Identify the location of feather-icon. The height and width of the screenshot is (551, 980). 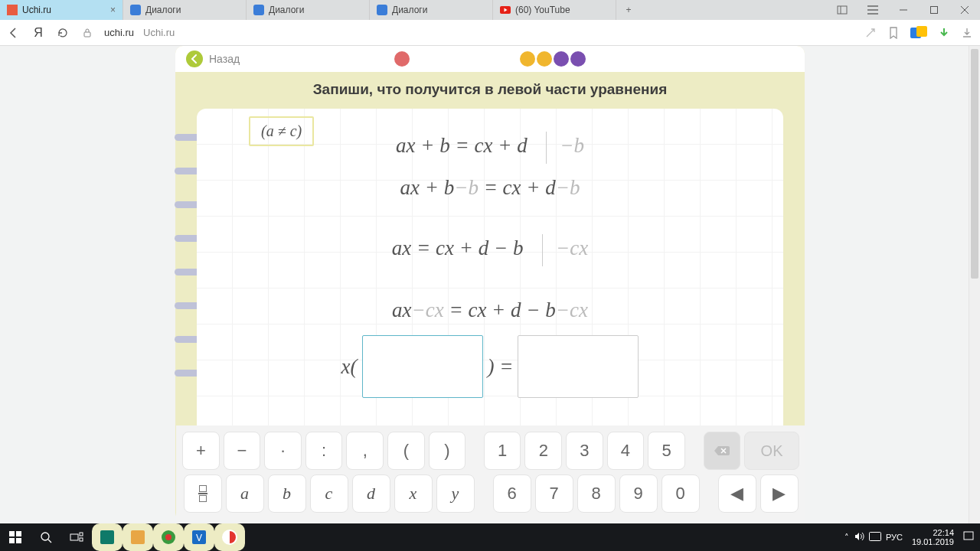
(871, 33).